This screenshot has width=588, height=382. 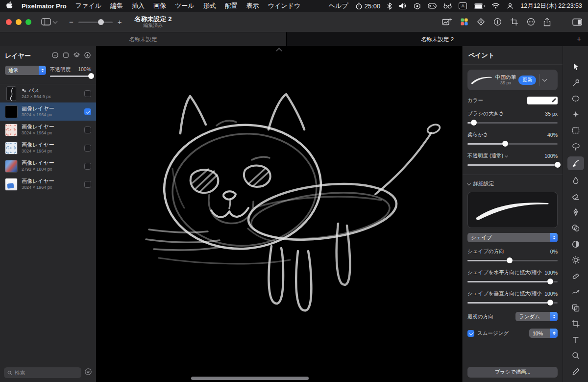 I want to click on color-fill-tool, so click(x=576, y=180).